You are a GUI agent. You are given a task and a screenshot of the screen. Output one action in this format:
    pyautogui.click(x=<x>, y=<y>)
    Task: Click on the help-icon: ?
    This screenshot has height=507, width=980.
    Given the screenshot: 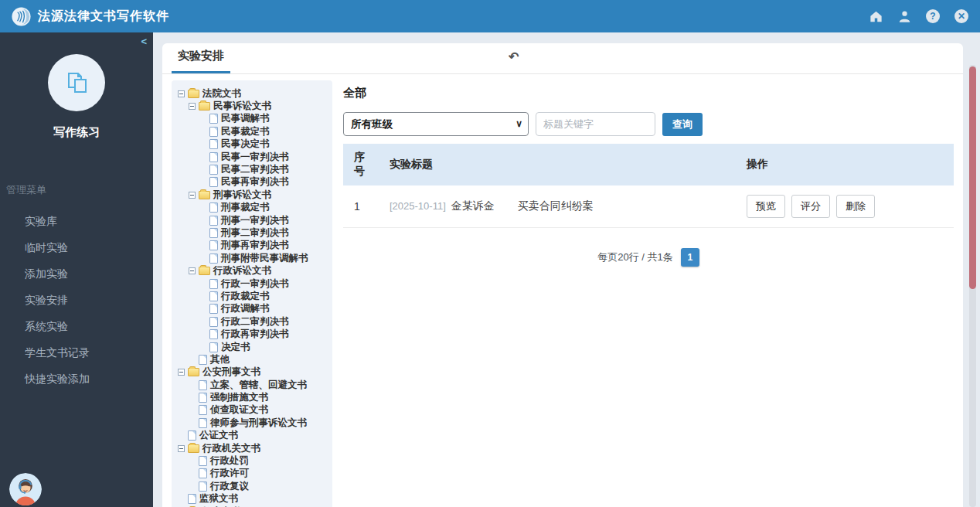 What is the action you would take?
    pyautogui.click(x=933, y=16)
    